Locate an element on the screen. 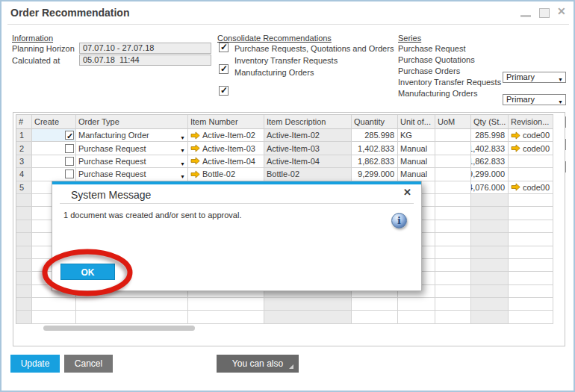 The height and width of the screenshot is (392, 575). item-number-cell: Active-Item-02 is located at coordinates (226, 136).